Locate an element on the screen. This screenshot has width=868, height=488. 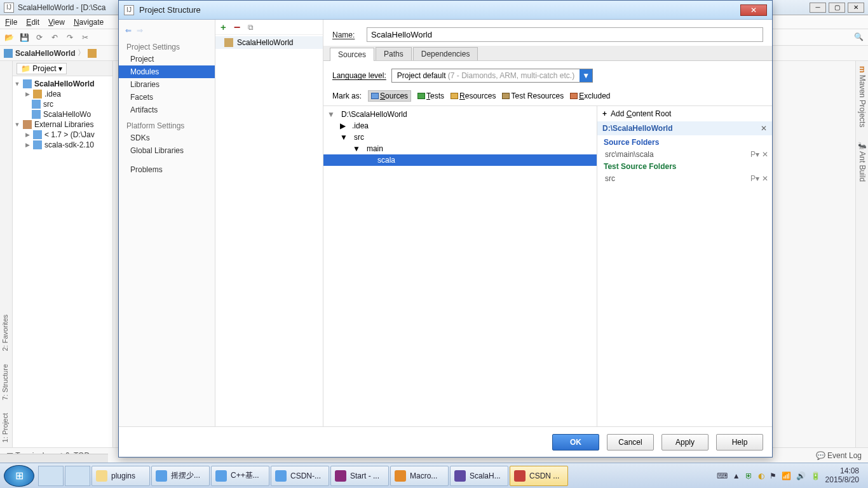
dir-scala: scala is located at coordinates (386, 160).